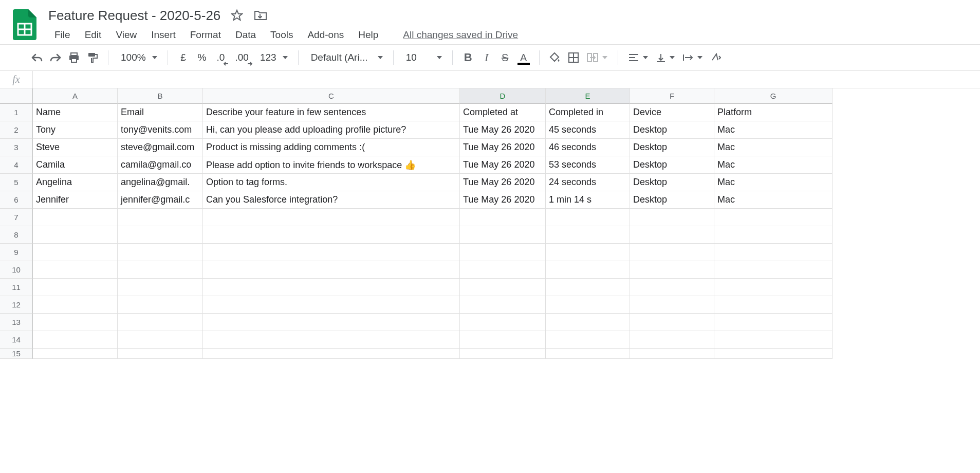  I want to click on cell: tony@venits.com, so click(160, 130).